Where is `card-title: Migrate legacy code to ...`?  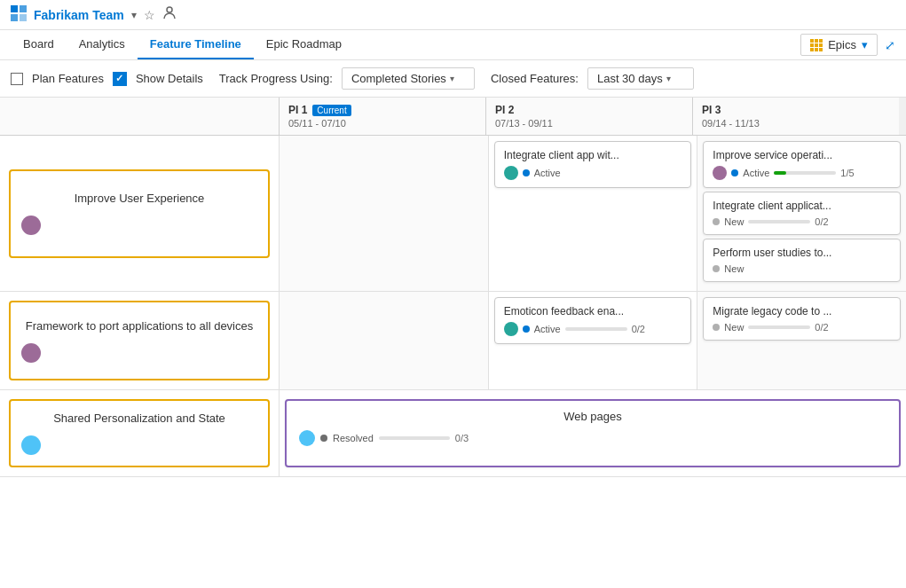
card-title: Migrate legacy code to ... is located at coordinates (802, 311).